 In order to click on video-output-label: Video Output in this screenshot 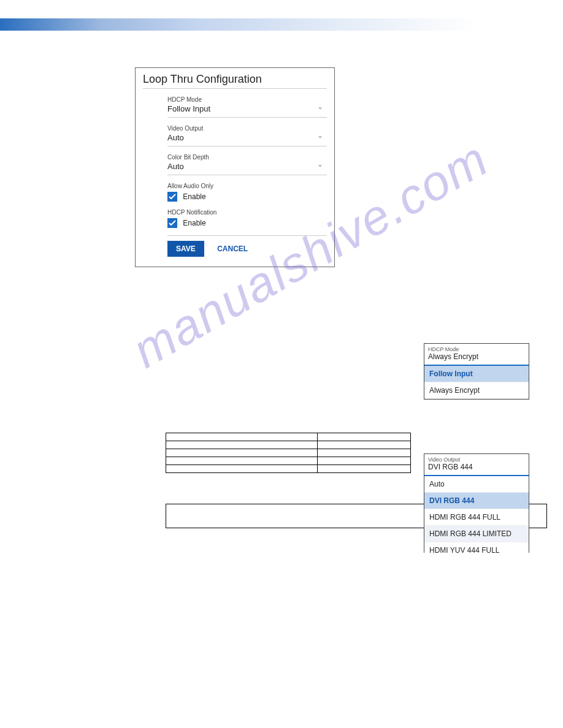, I will do `click(247, 129)`.